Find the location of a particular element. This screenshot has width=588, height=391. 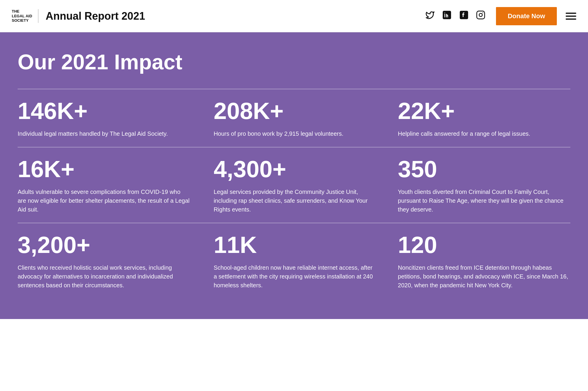

donate-button: Donate Now is located at coordinates (526, 16).